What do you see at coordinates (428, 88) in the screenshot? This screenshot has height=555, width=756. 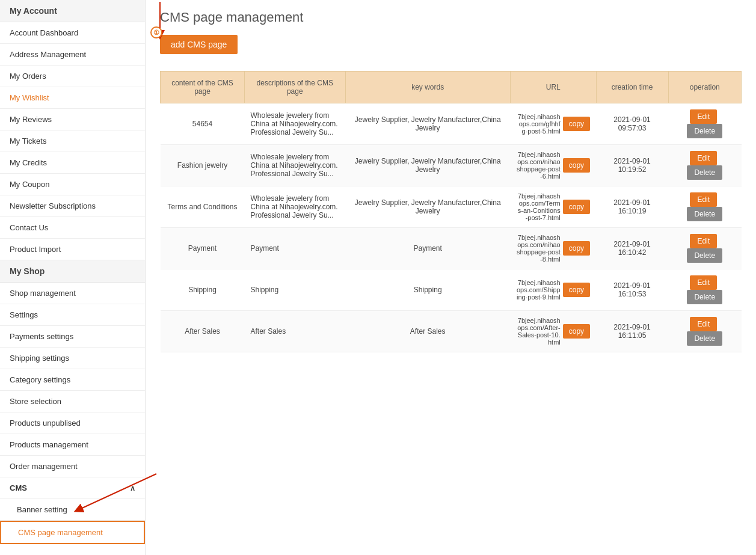 I see `col-keywords: key words` at bounding box center [428, 88].